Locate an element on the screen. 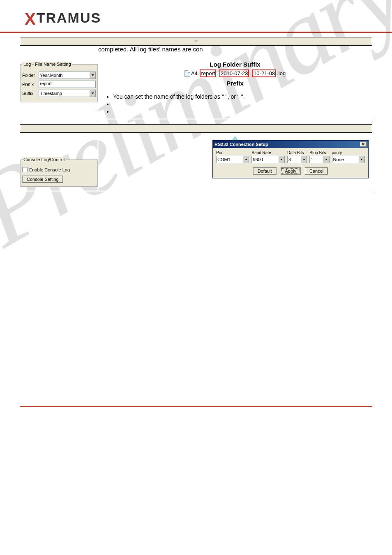 This screenshot has height=555, width=392. baud-label: Baud Rate is located at coordinates (268, 153).